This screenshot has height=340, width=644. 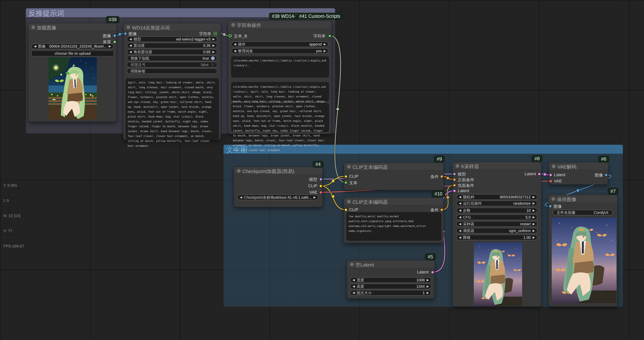 I want to click on output-vae-port, so click(x=321, y=192).